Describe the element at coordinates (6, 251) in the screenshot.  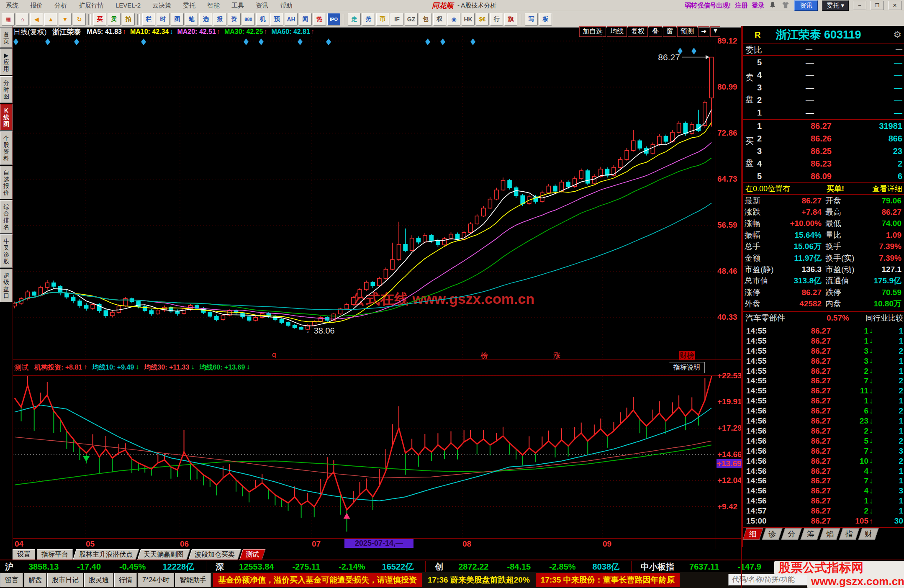
I see `sidebar-item-牛叉诊股: 牛叉诊股` at that location.